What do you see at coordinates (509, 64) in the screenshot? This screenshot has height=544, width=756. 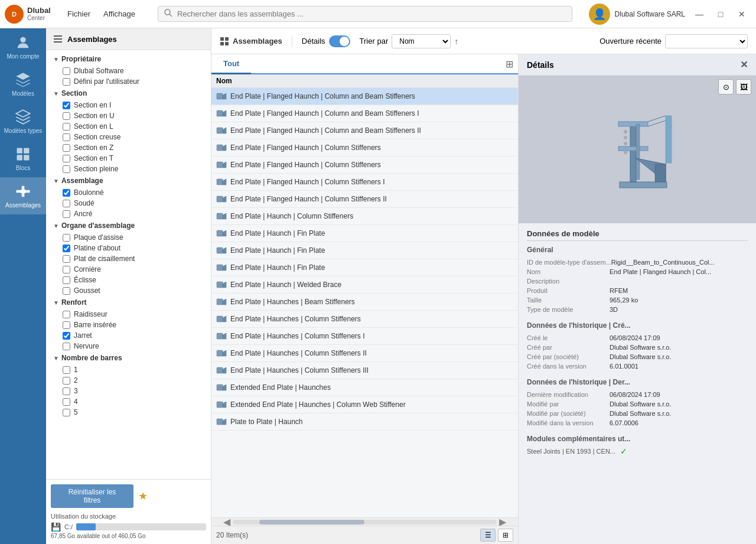 I see `list-view-toggle-icon: ⊞` at bounding box center [509, 64].